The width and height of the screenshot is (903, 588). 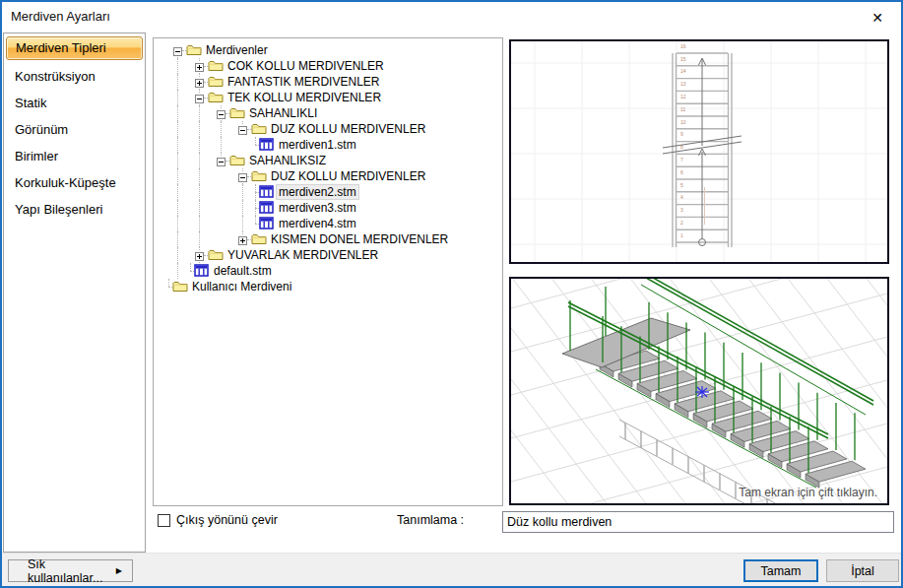 What do you see at coordinates (317, 145) in the screenshot?
I see `tree-item-label: merdiven1.stm` at bounding box center [317, 145].